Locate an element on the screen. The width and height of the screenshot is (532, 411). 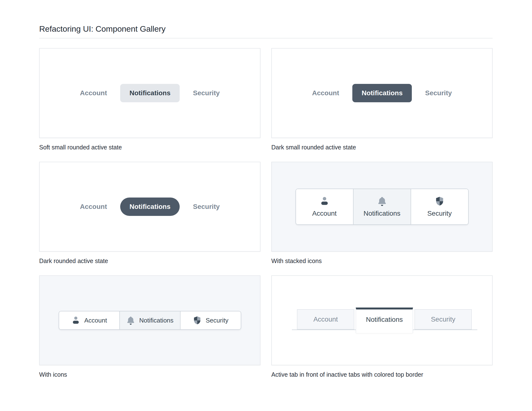
title-divider is located at coordinates (266, 38).